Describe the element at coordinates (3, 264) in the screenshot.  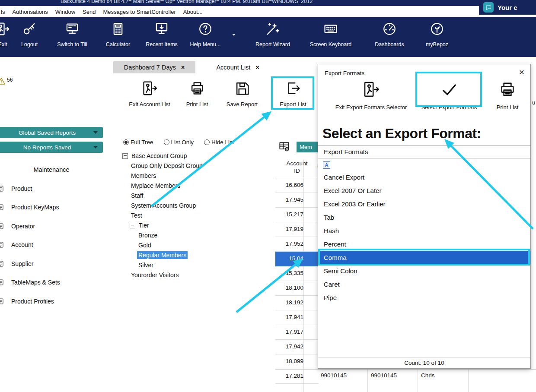
I see `supplier-icon` at that location.